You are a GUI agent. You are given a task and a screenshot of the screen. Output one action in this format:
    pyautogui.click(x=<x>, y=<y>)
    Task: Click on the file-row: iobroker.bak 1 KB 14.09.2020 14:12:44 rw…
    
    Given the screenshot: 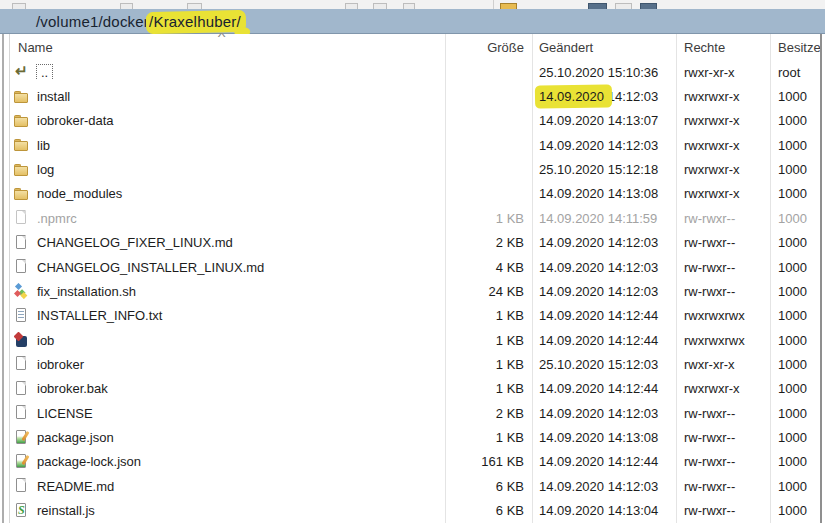 What is the action you would take?
    pyautogui.click(x=412, y=389)
    